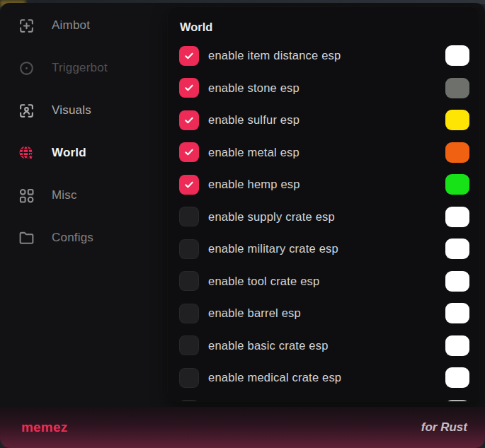  I want to click on esp-row: enable sulfur esp, so click(324, 120).